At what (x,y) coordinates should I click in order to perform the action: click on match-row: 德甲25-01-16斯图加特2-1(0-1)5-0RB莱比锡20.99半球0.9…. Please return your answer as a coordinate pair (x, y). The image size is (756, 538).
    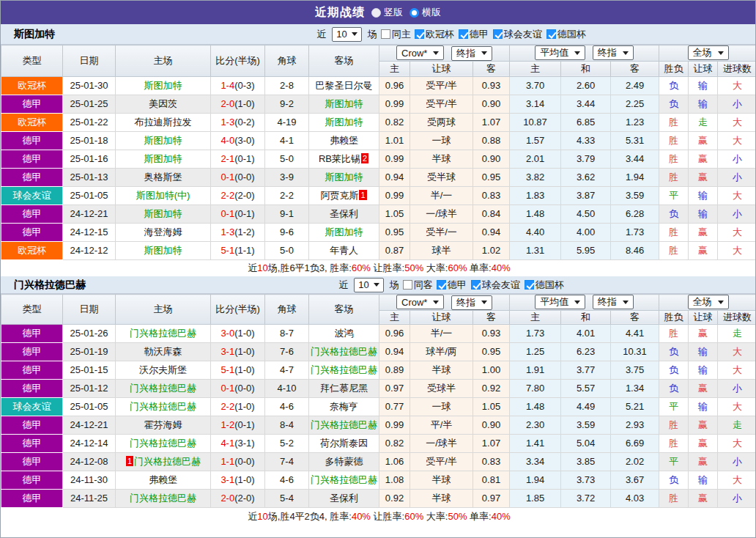
    Looking at the image, I should click on (379, 158).